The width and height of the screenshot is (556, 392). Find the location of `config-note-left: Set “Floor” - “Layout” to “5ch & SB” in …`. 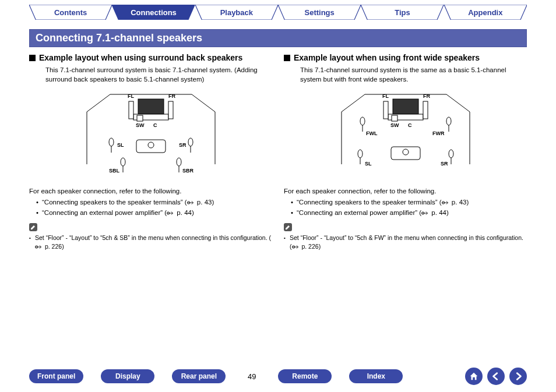

config-note-left: Set “Floor” - “Layout” to “5ch & SB” in … is located at coordinates (150, 242).